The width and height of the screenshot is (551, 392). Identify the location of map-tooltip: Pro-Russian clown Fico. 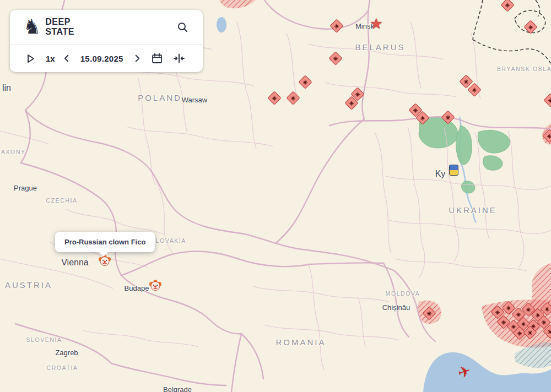
(105, 242).